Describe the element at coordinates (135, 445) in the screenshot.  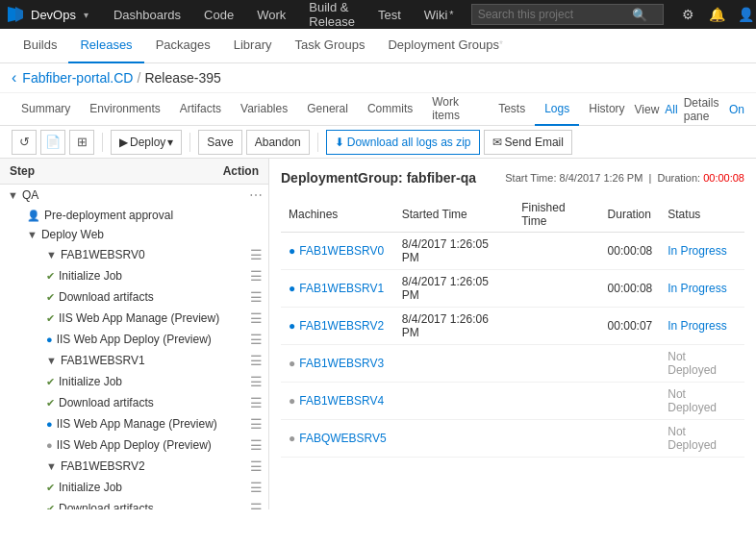
I see `tree-srv1-deploy: ● IIS Web App Deploy (Preview) ☰` at that location.